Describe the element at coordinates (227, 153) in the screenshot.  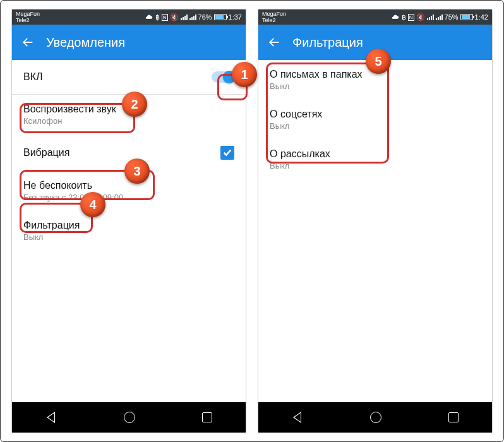
I see `checkbox-vibration` at that location.